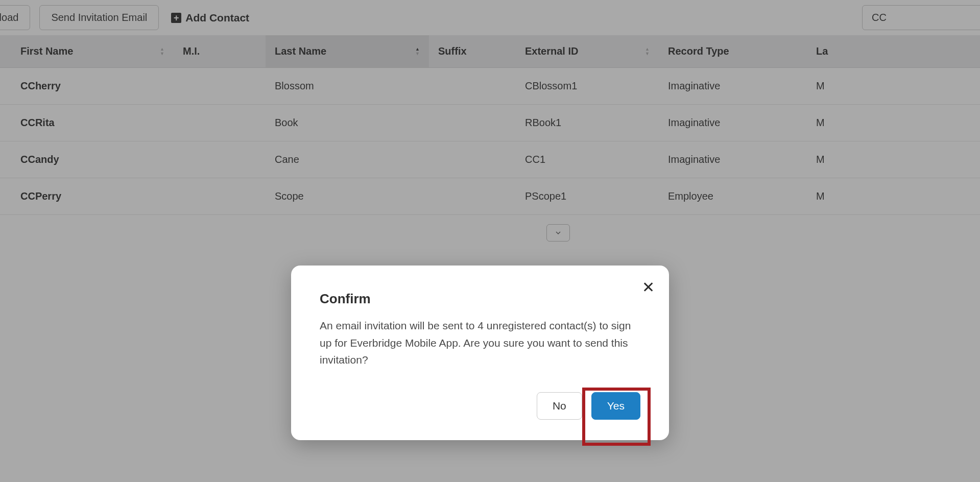 The image size is (980, 482). Describe the element at coordinates (480, 299) in the screenshot. I see `modal-title: Confirm` at that location.